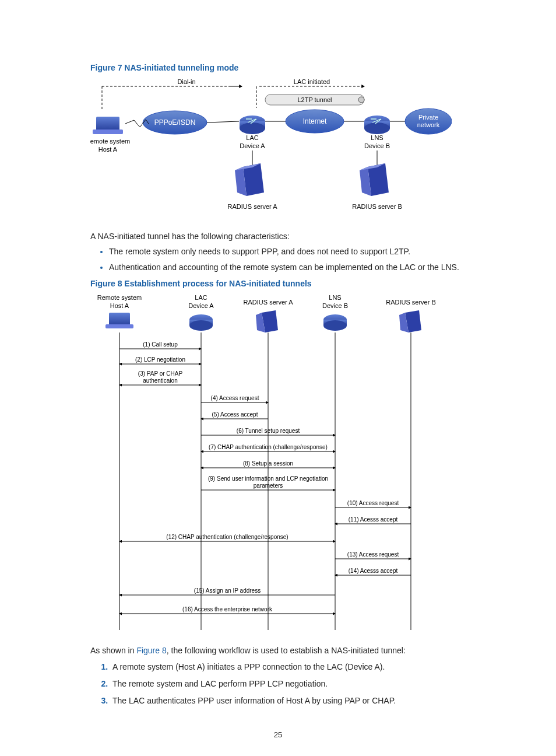 Image resolution: width=556 pixels, height=756 pixels. Describe the element at coordinates (278, 149) in the screenshot. I see `figure-7-diagram: Dial-in LAC initiated L2TP tunnel Remote…` at that location.